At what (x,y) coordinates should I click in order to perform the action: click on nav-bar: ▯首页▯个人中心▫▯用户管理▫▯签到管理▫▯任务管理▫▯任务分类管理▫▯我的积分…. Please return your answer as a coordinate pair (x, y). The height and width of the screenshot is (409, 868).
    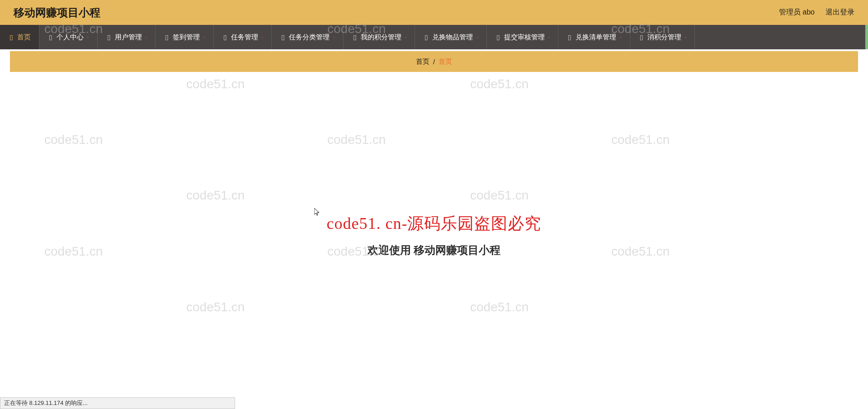
    Looking at the image, I should click on (434, 37).